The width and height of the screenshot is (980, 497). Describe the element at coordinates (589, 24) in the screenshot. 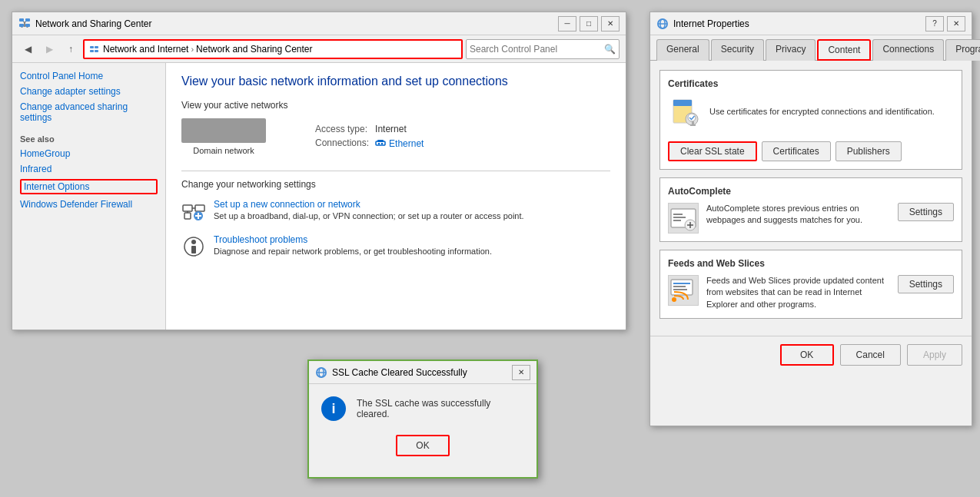

I see `maximize-button: □` at that location.